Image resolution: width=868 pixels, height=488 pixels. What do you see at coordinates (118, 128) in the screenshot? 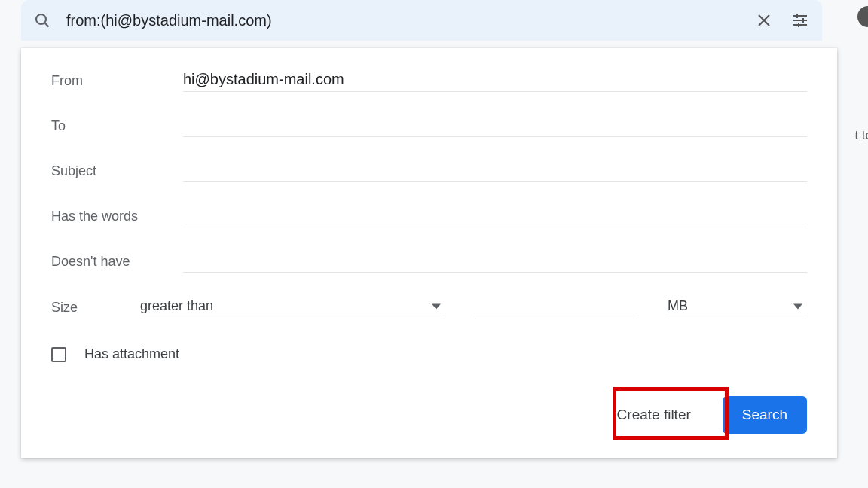
I see `to-label: To` at bounding box center [118, 128].